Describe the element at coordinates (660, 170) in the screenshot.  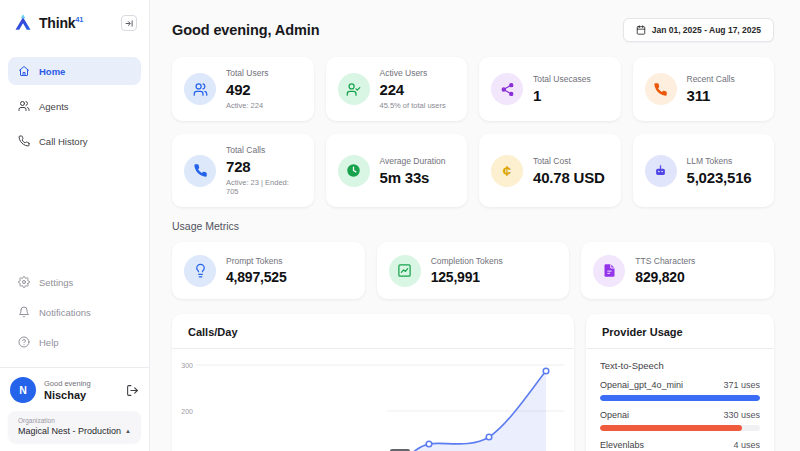
I see `bot-icon` at that location.